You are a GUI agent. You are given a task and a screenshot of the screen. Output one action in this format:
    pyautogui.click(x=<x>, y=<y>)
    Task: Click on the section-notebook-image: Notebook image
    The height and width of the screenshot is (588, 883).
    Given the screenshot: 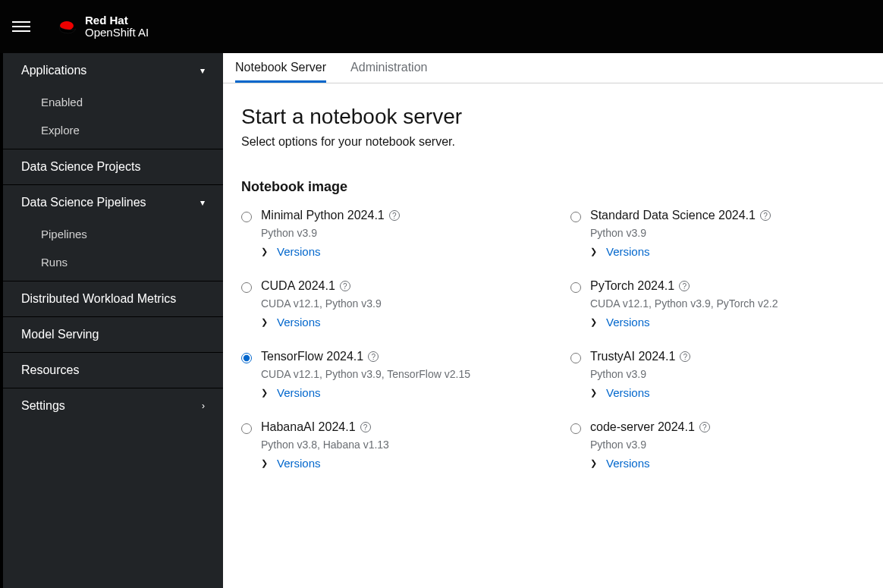 What is the action you would take?
    pyautogui.click(x=553, y=187)
    